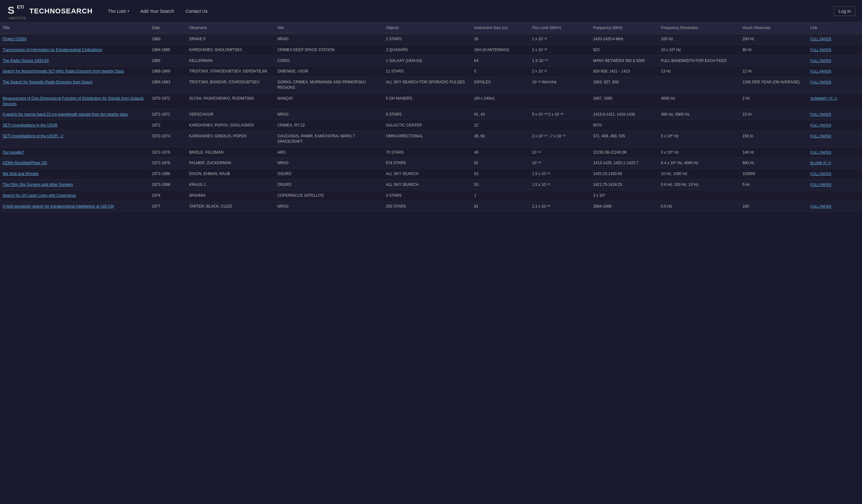 The width and height of the screenshot is (862, 504). I want to click on cell-hours: 12 Hr., so click(774, 71).